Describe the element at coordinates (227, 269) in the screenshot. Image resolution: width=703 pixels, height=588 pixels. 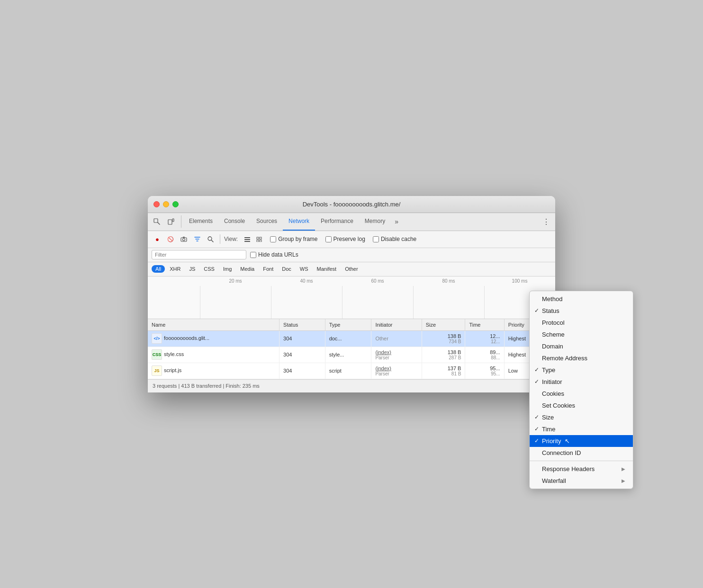
I see `type-filter-img: Img` at that location.